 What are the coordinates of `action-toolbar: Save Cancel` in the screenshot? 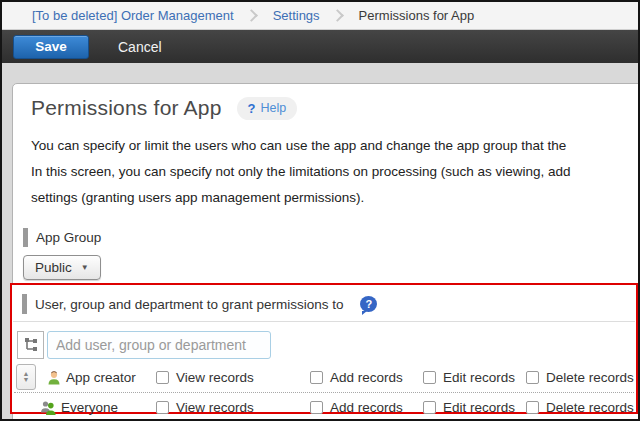 It's located at (320, 46).